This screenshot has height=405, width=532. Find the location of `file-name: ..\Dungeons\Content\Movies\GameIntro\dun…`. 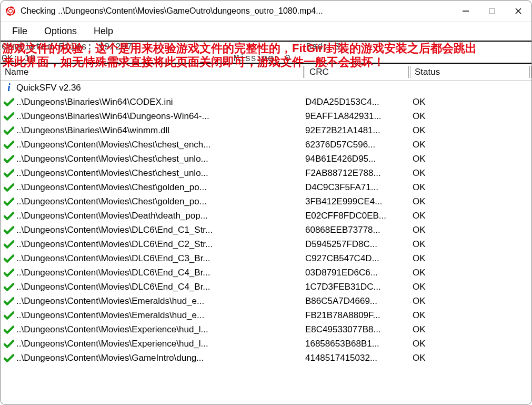

file-name: ..\Dungeons\Content\Movies\GameIntro\dun… is located at coordinates (160, 358).